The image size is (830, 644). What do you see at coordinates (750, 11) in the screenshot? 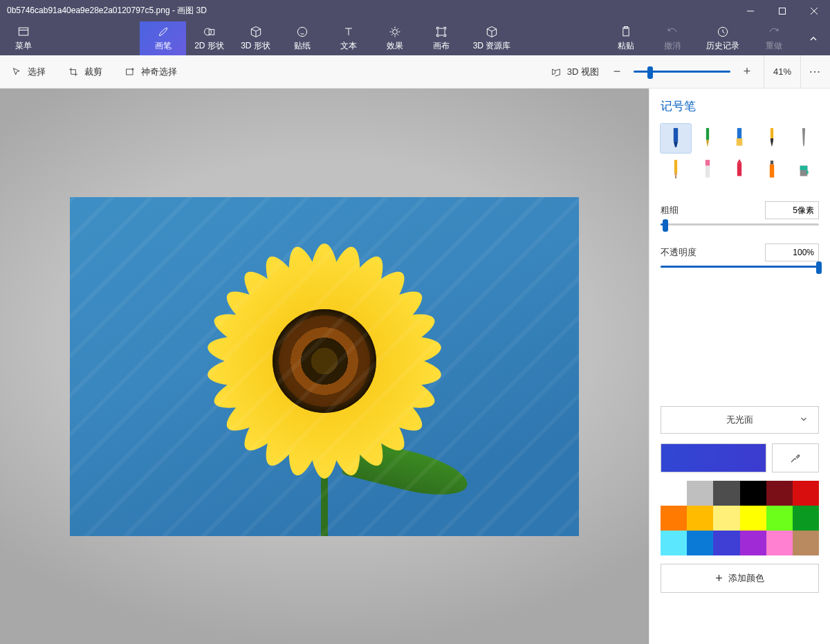
I see `minimize-button` at bounding box center [750, 11].